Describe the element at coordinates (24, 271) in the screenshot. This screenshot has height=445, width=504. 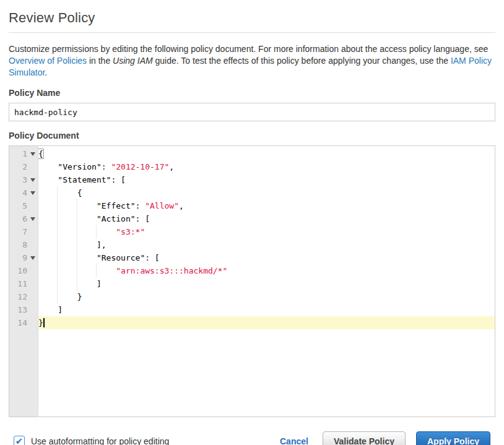
I see `line-number: 10` at that location.